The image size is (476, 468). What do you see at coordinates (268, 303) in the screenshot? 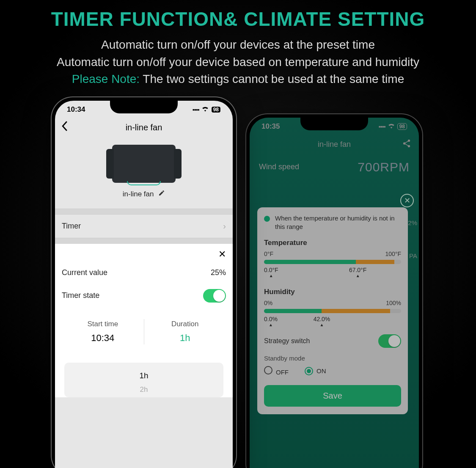
I see `hum-min: 0%` at bounding box center [268, 303].